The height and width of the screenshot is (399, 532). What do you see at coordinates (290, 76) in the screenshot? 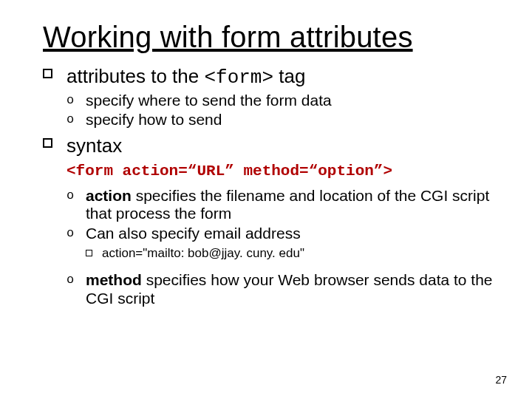
I see `text-suffix: tag` at bounding box center [290, 76].